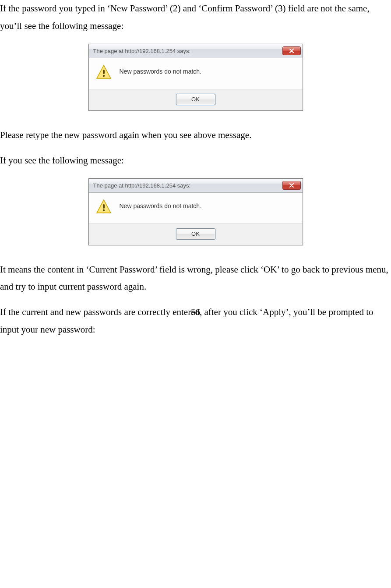 This screenshot has height=588, width=391. I want to click on page-number: 56, so click(195, 312).